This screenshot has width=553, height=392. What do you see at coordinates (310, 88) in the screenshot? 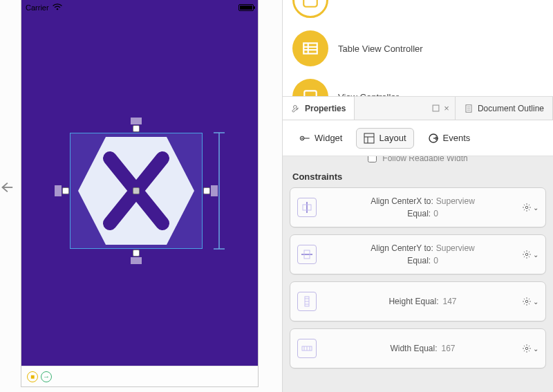
I see `view-controller-icon` at bounding box center [310, 88].